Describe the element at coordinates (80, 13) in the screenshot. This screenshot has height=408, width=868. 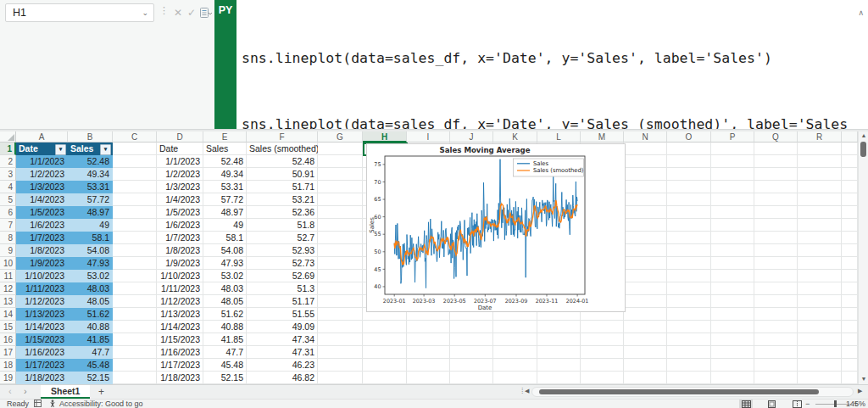
I see `name-box: H1 ⌄` at that location.